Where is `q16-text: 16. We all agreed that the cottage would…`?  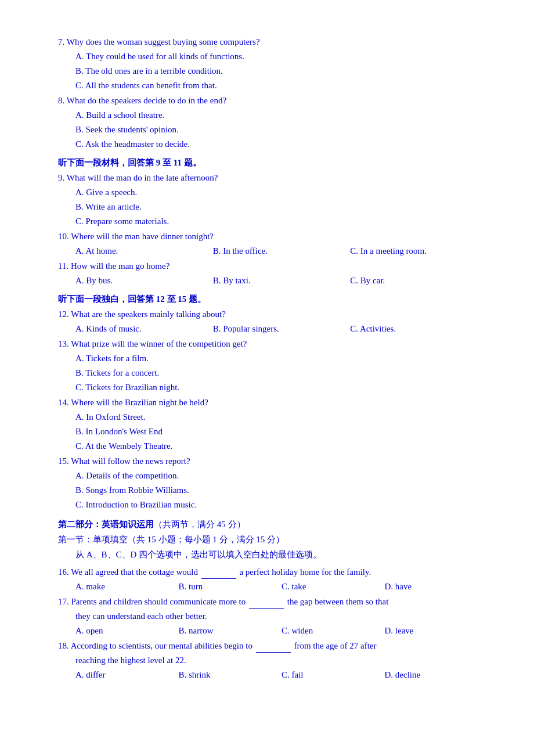 q16-text: 16. We all agreed that the cottage would… is located at coordinates (273, 572).